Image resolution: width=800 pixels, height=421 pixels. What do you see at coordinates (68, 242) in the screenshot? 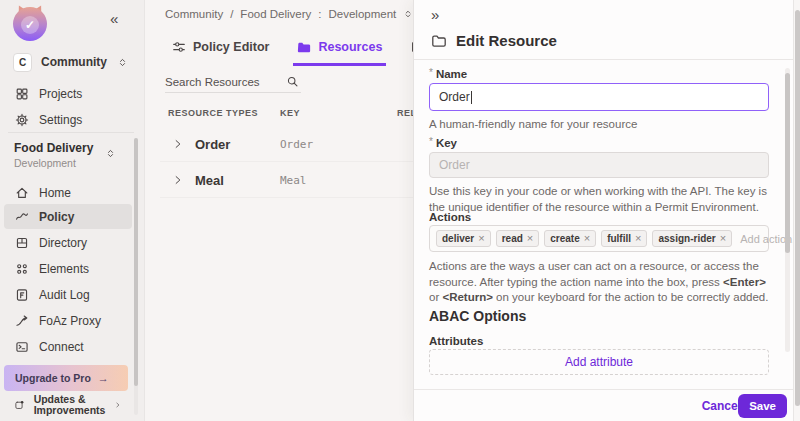
I see `sidebar-item-directory: Directory` at bounding box center [68, 242].